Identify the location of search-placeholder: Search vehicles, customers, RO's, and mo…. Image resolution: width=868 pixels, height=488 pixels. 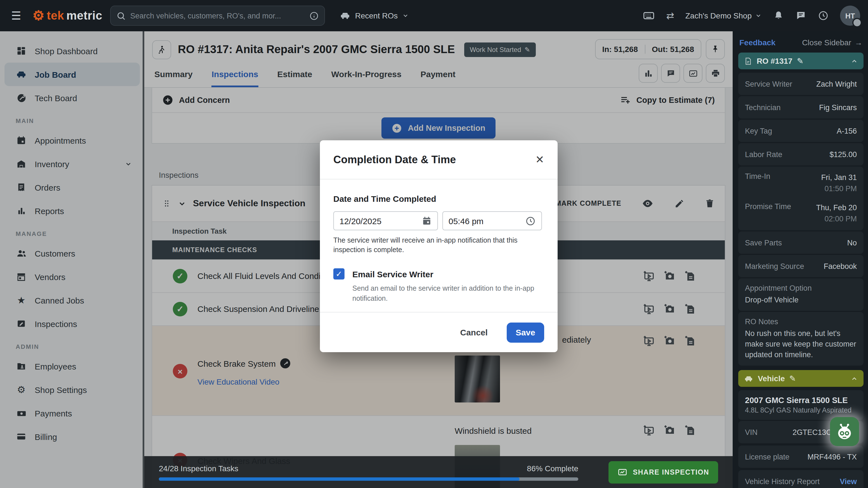
(218, 15).